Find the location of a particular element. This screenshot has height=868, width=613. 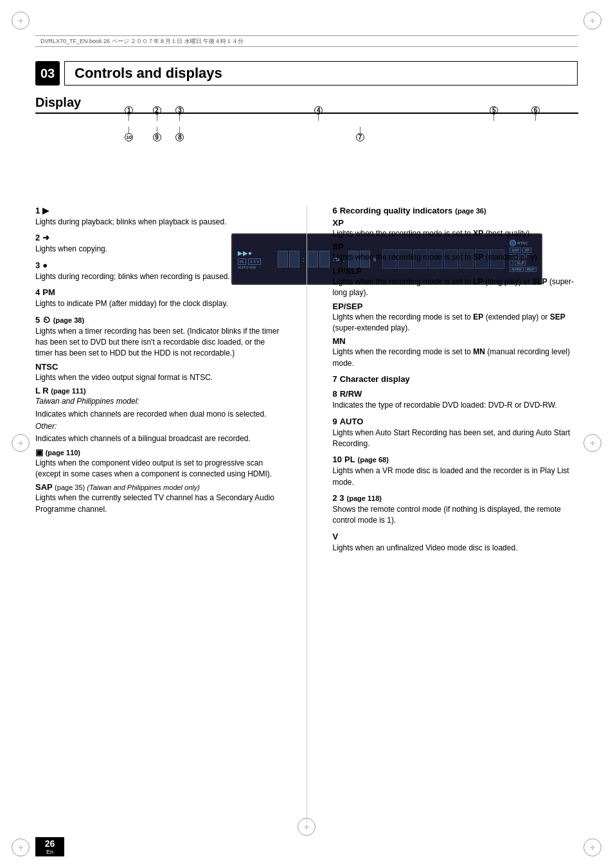

item-5: 5 ⏲ (page 38) Lights when a timer record… is located at coordinates (158, 415).